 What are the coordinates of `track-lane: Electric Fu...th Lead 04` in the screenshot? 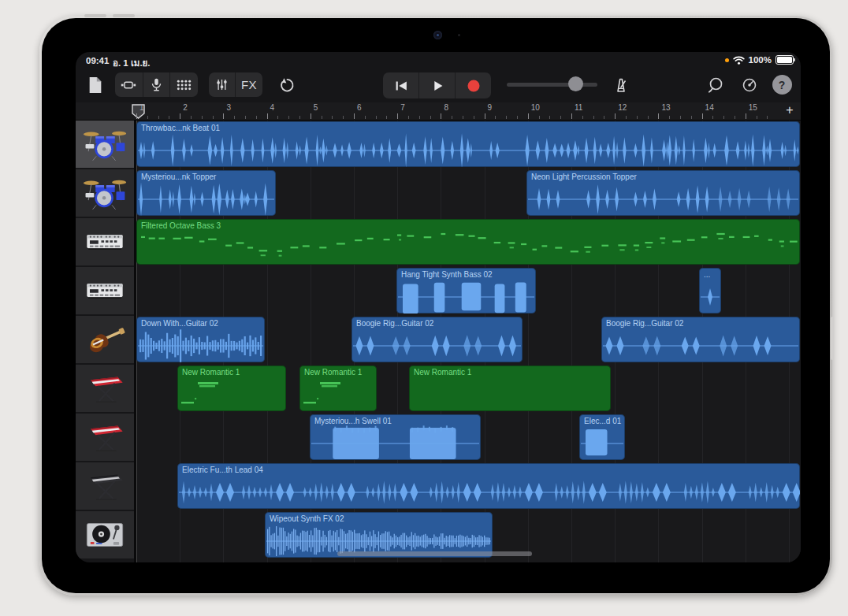 It's located at (468, 486).